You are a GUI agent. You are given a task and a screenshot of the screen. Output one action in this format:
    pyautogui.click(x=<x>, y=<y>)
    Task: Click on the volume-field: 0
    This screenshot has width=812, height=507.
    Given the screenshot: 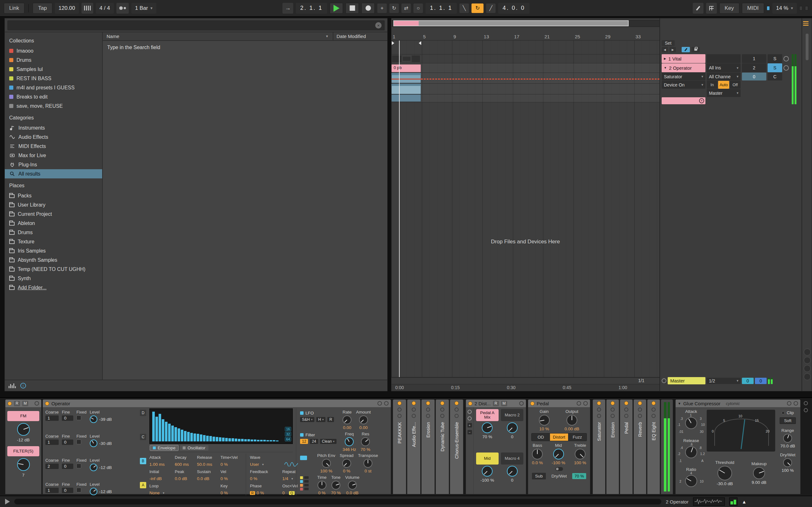 What is the action you would take?
    pyautogui.click(x=754, y=76)
    